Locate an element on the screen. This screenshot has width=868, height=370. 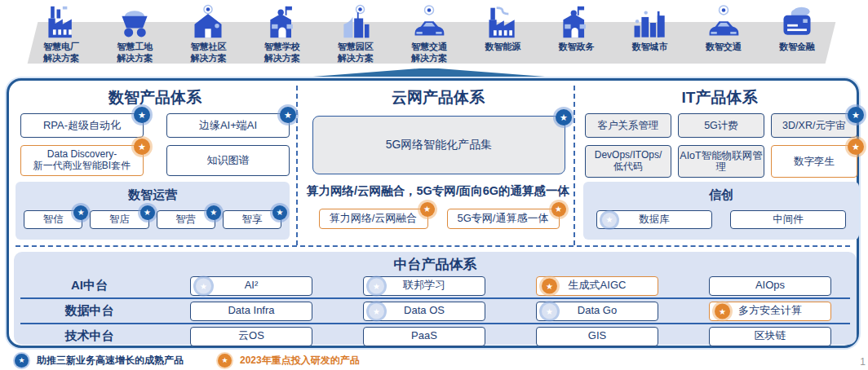
xinchuang-chips: 数据库 ★ 中间件 is located at coordinates (721, 220).